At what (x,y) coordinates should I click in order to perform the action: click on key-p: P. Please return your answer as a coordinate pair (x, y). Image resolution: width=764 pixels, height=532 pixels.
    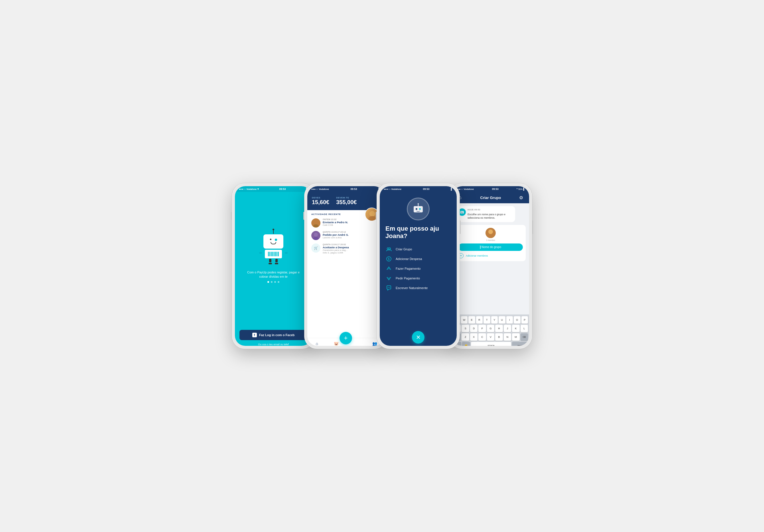
    Looking at the image, I should click on (525, 320).